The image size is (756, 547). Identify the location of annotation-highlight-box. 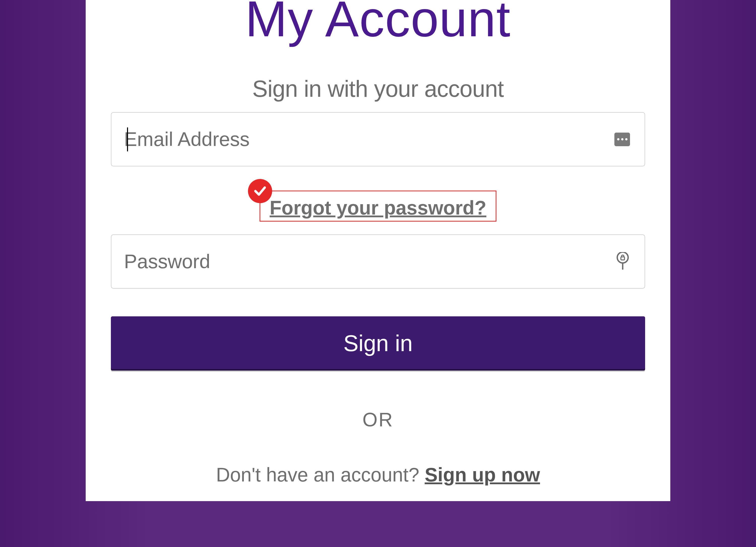
(378, 206).